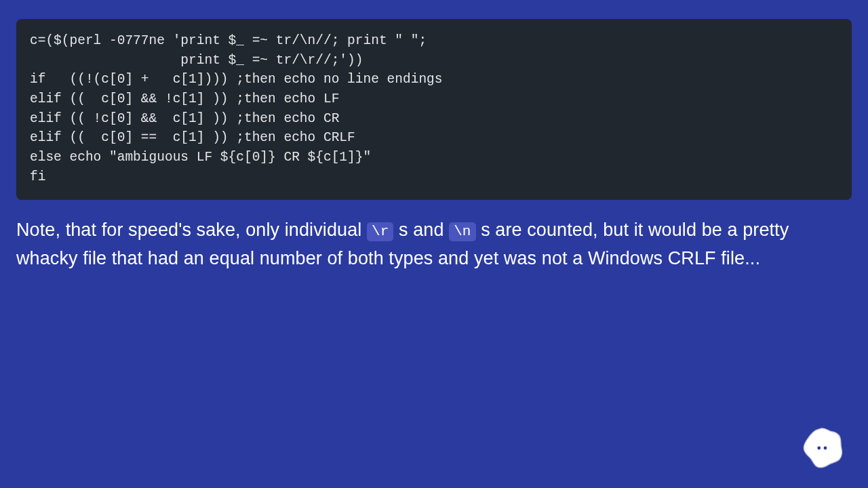 Image resolution: width=868 pixels, height=488 pixels. I want to click on note-text: s and, so click(421, 230).